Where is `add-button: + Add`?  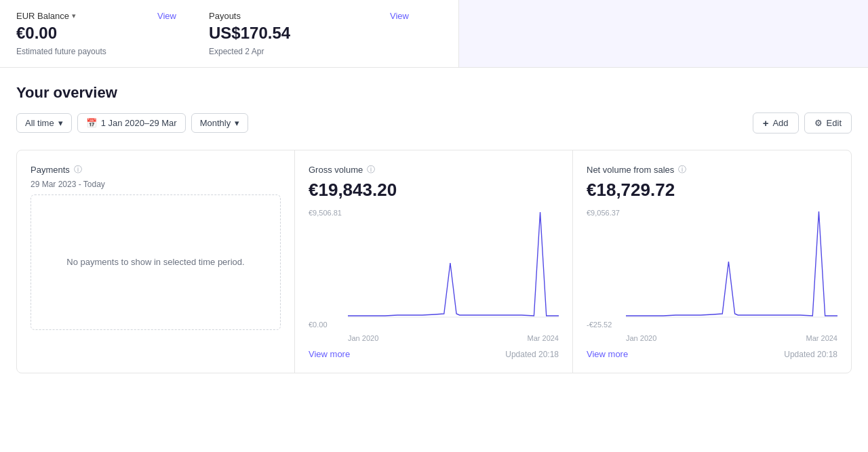
add-button: + Add is located at coordinates (776, 123).